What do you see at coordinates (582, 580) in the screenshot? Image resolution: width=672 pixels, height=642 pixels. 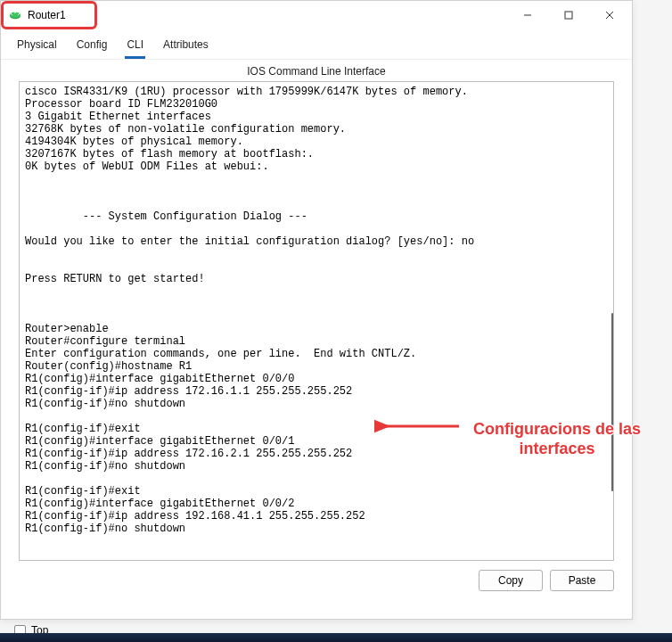 I see `paste-button: Paste` at bounding box center [582, 580].